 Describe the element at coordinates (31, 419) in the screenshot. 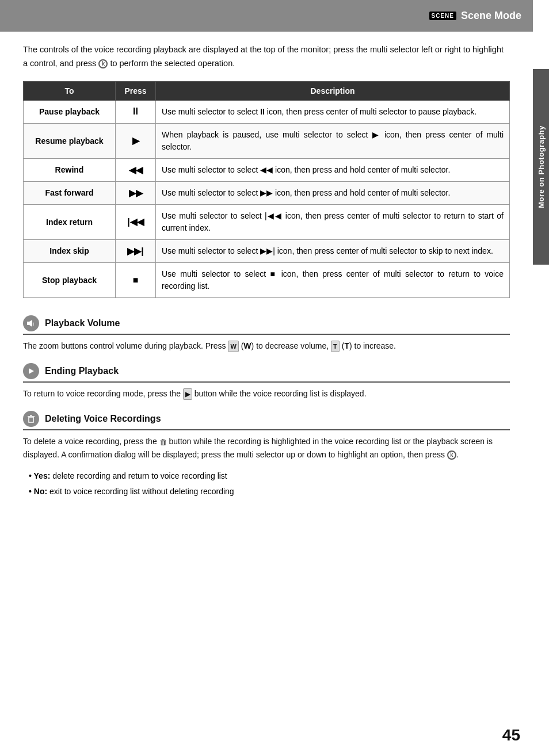

I see `section-icon-deleting-voice` at that location.